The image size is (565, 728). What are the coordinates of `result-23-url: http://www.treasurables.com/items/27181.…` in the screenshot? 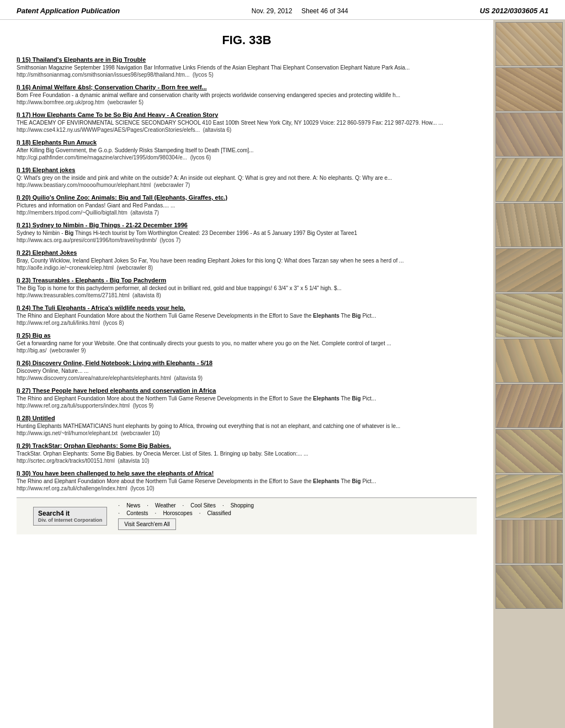 It's located at (89, 296).